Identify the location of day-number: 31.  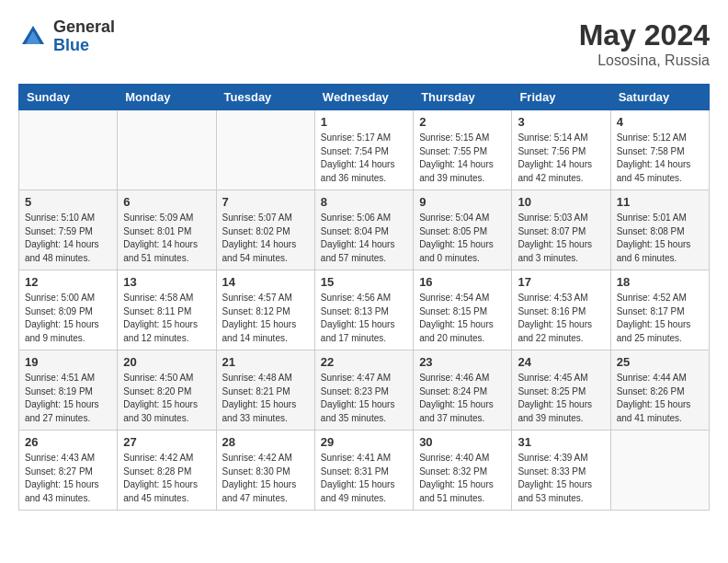
(561, 442).